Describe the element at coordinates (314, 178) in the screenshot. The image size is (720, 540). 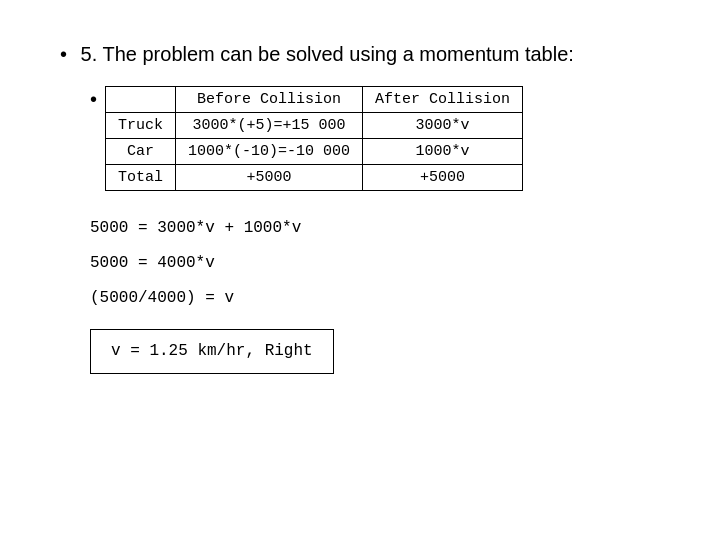
I see `table-row: Total +5000 +5000` at that location.